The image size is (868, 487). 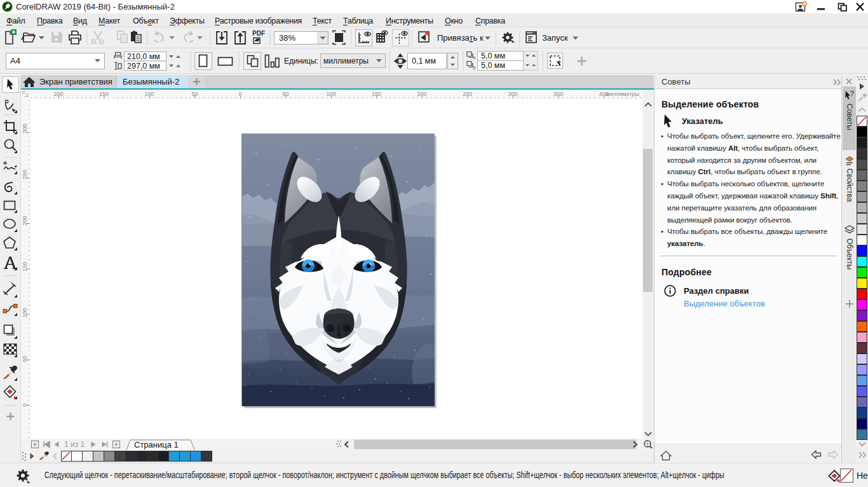 What do you see at coordinates (555, 38) in the screenshot?
I see `svg-text: Запуск` at bounding box center [555, 38].